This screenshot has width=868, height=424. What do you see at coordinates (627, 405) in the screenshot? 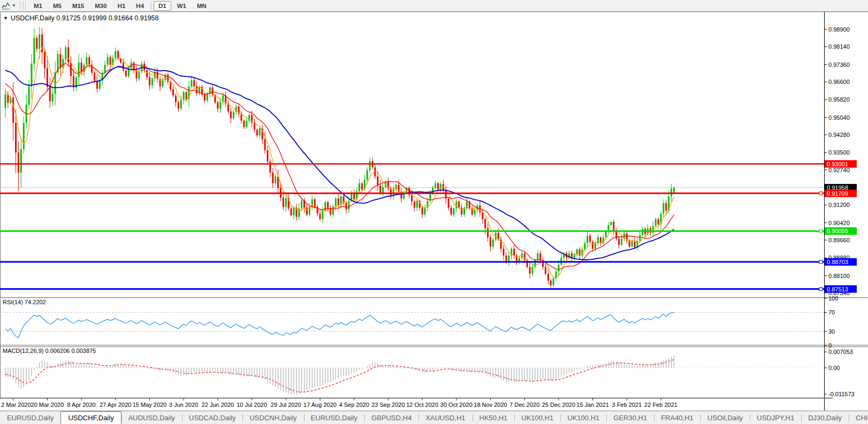
I see `date-tick-label: 3 Feb 2021` at bounding box center [627, 405].